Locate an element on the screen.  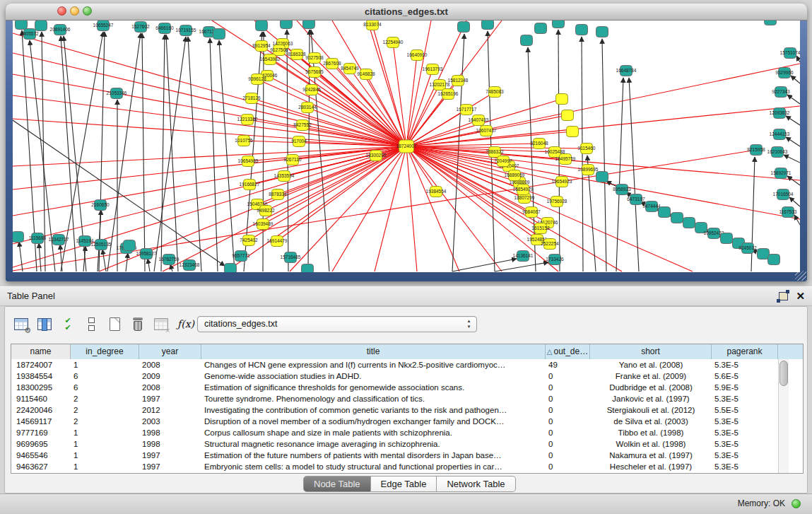
table-cell: Tourette syndrome. Phenomenology and cla… is located at coordinates (373, 399).